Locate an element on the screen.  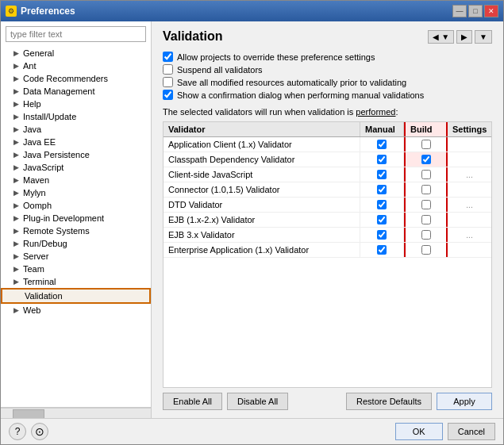
settings-cell: ... is located at coordinates (470, 205).